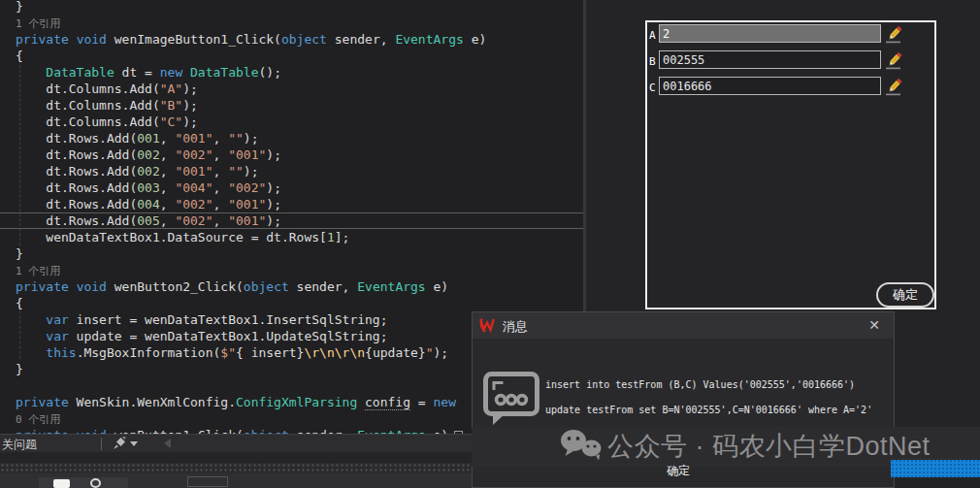 The image size is (980, 488). Describe the element at coordinates (511, 401) in the screenshot. I see `message-bubble-icon` at that location.